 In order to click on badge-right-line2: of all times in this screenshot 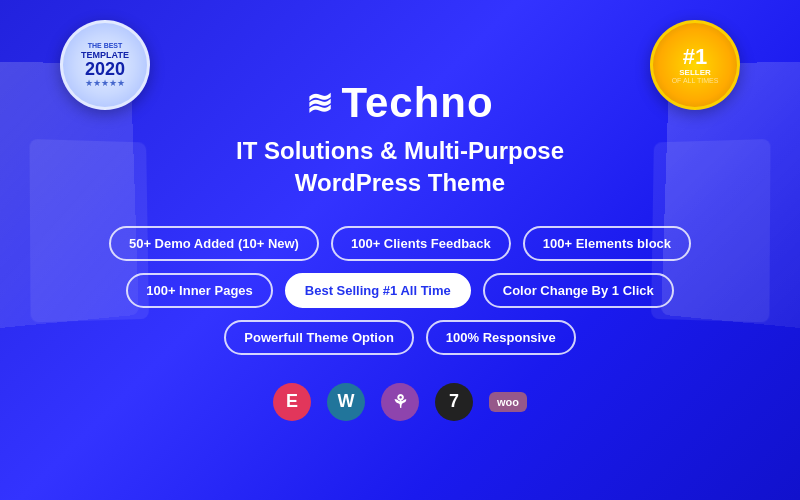, I will do `click(696, 80)`.